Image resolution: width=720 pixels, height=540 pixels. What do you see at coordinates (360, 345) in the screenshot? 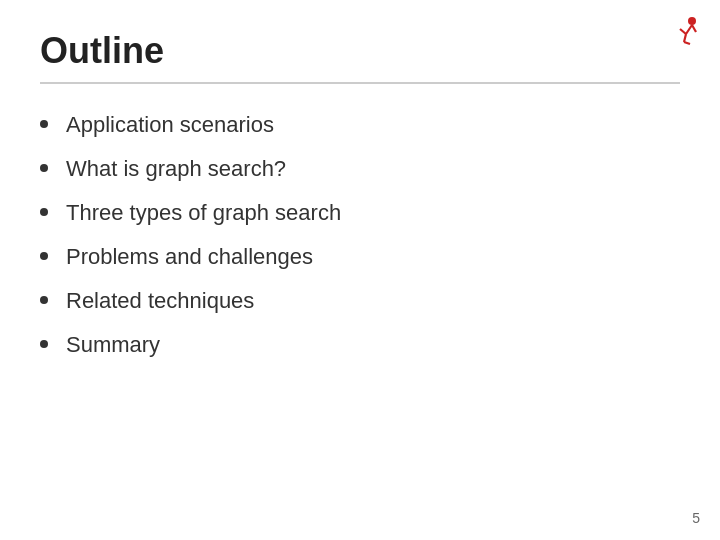
I see `list-item: Summary` at bounding box center [360, 345].